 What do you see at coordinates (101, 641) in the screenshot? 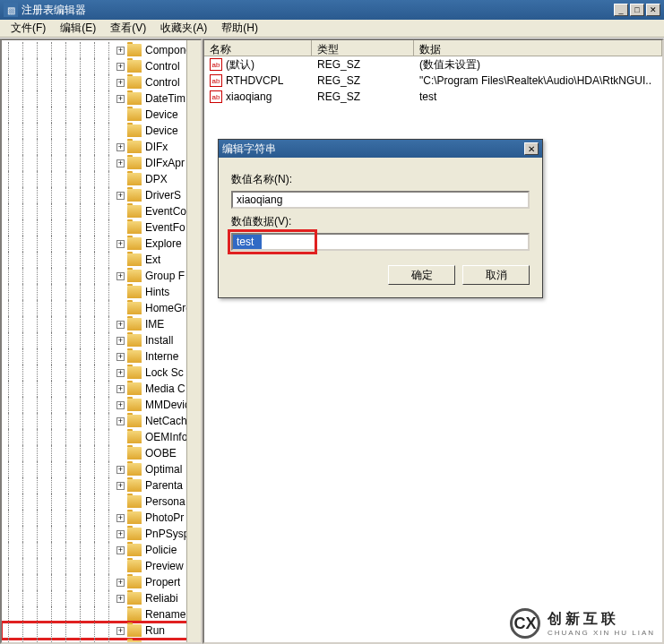
I see `tree-item-runonce: +RunOnce` at bounding box center [101, 641].